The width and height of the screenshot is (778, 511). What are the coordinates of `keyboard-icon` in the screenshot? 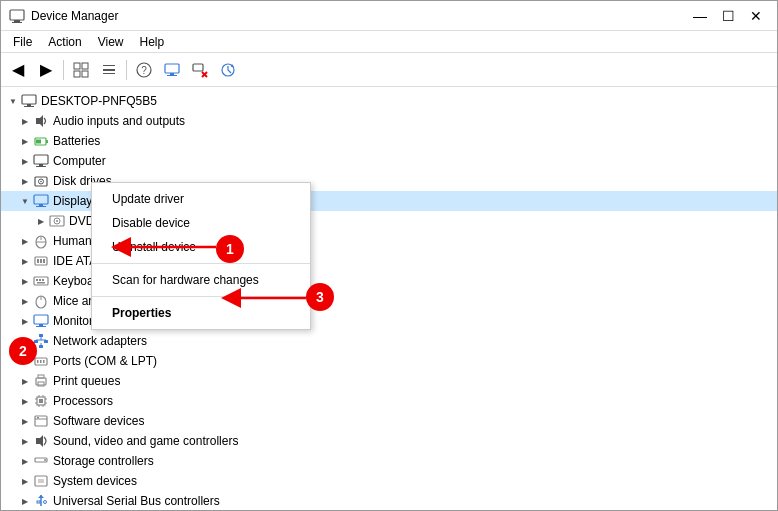 It's located at (41, 281).